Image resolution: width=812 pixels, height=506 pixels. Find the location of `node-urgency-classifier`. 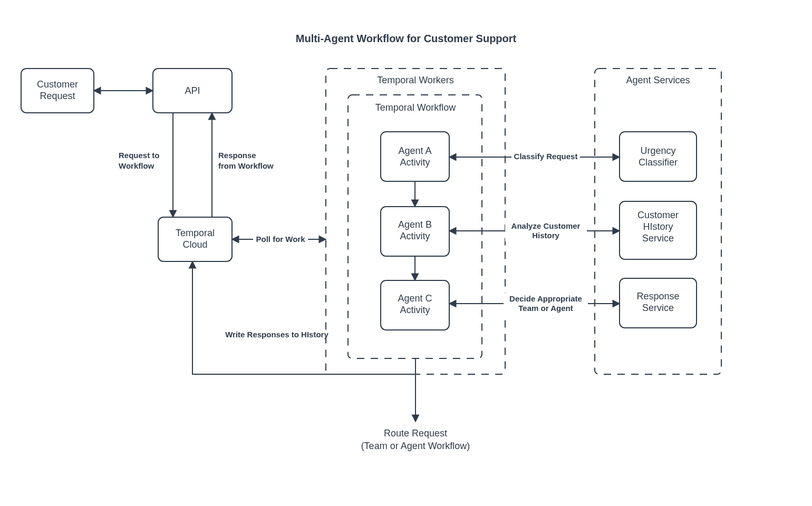

node-urgency-classifier is located at coordinates (658, 157).